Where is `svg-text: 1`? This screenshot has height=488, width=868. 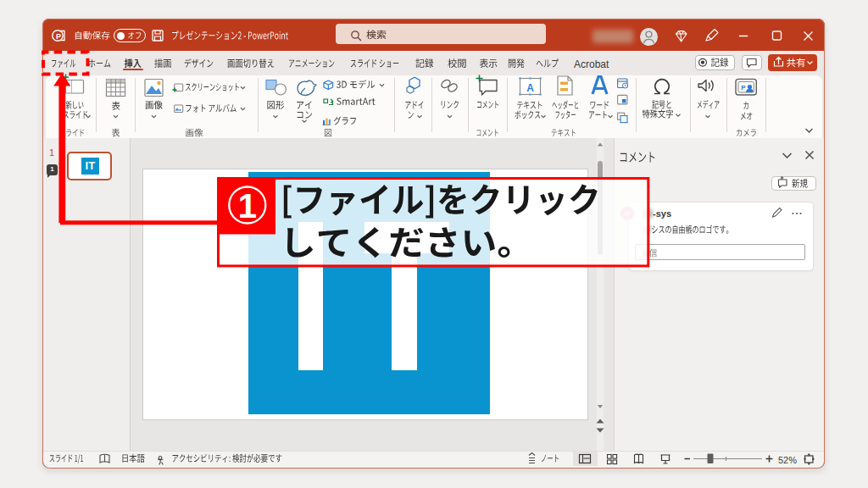 svg-text: 1 is located at coordinates (248, 206).